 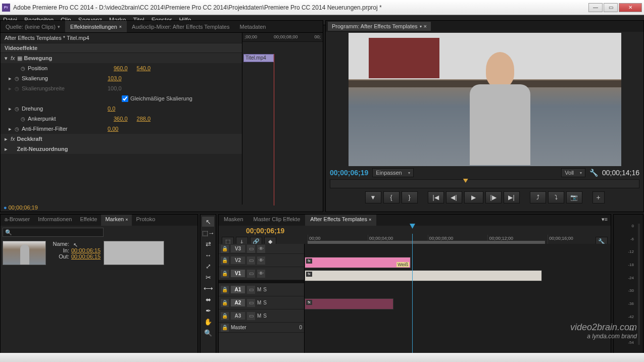 What do you see at coordinates (111, 109) in the screenshot?
I see `rotation-value: 0,0` at bounding box center [111, 109].